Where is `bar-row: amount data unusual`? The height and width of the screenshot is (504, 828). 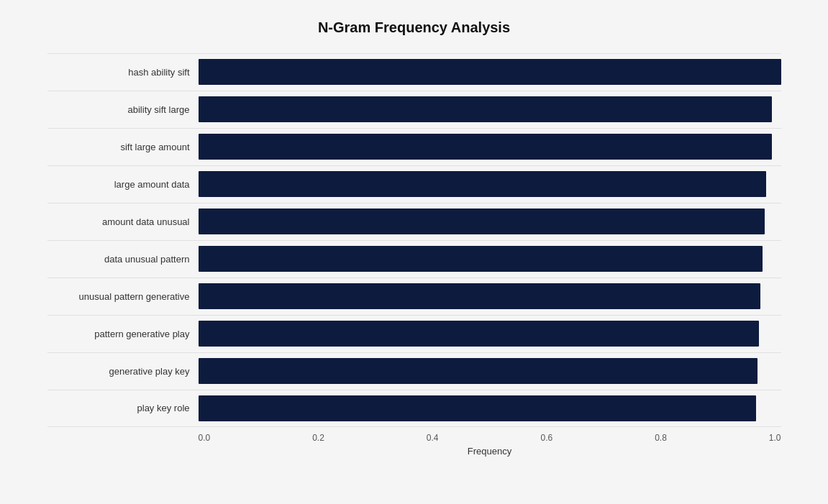 bar-row: amount data unusual is located at coordinates (414, 221).